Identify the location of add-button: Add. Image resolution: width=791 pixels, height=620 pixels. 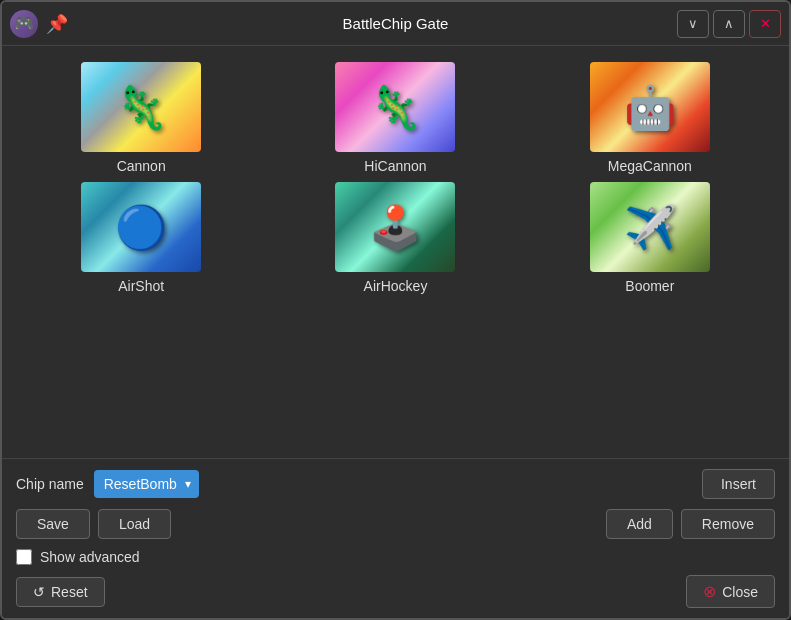
(640, 524).